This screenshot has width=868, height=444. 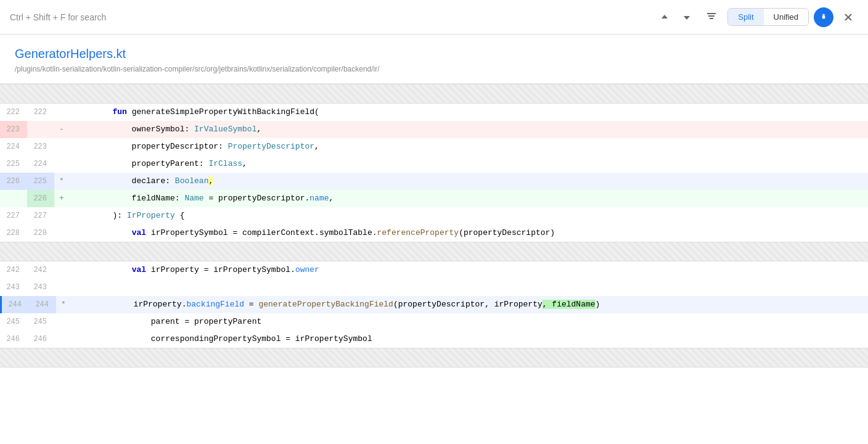 What do you see at coordinates (469, 164) in the screenshot?
I see `line-code: propertyParent: IrClass,` at bounding box center [469, 164].